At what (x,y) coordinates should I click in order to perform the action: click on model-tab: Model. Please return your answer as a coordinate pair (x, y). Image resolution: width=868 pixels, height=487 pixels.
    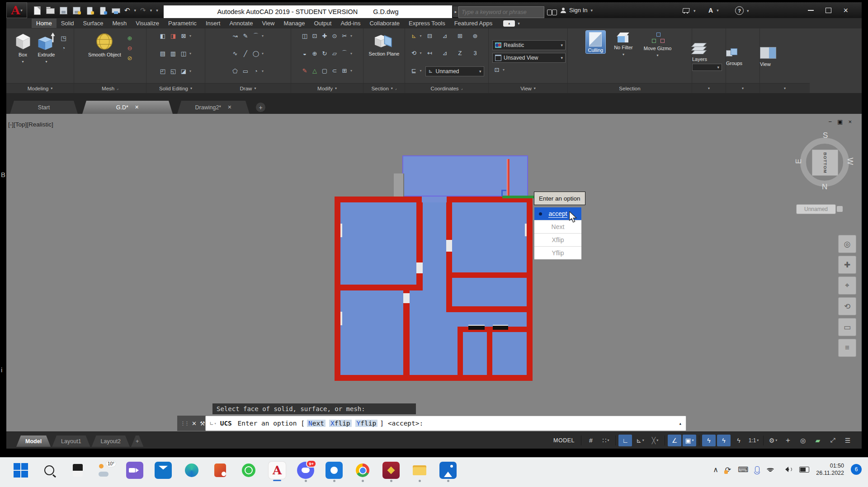
    Looking at the image, I should click on (33, 441).